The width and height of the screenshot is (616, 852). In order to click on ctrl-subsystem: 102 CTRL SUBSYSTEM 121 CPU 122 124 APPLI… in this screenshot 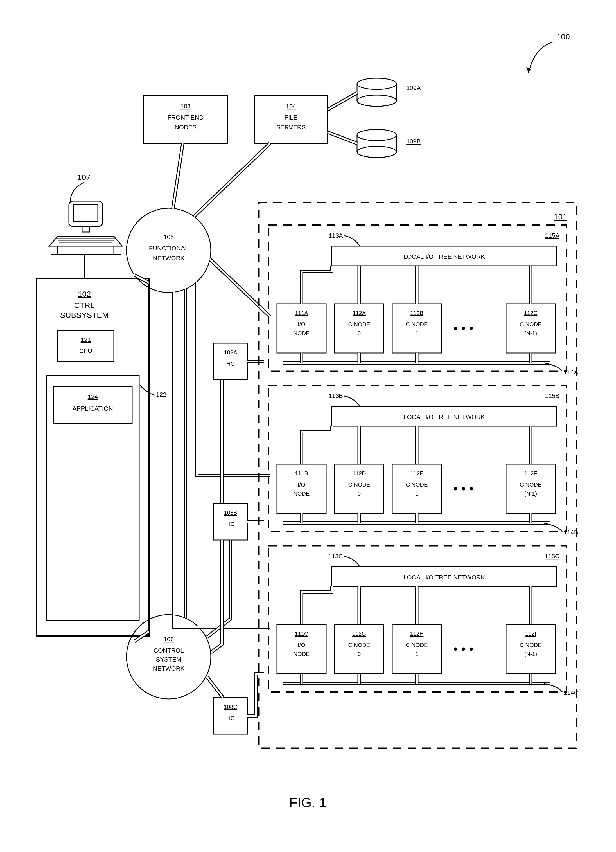, I will do `click(101, 457)`.